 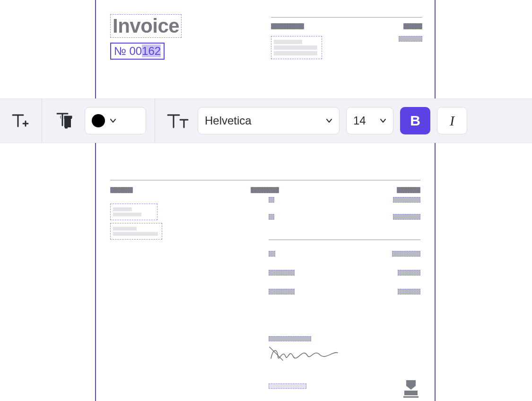 I want to click on bold-button: B, so click(x=415, y=121).